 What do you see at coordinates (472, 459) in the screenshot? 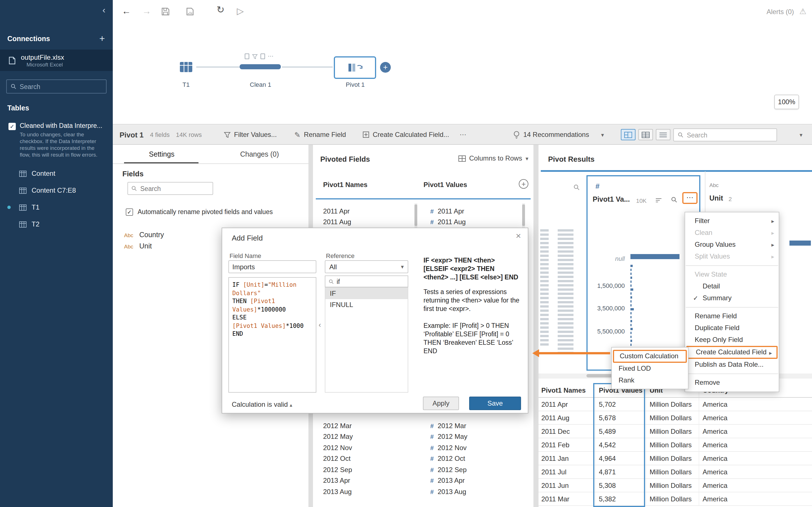
I see `pivot-value-cell: #2012 Oct` at bounding box center [472, 459].